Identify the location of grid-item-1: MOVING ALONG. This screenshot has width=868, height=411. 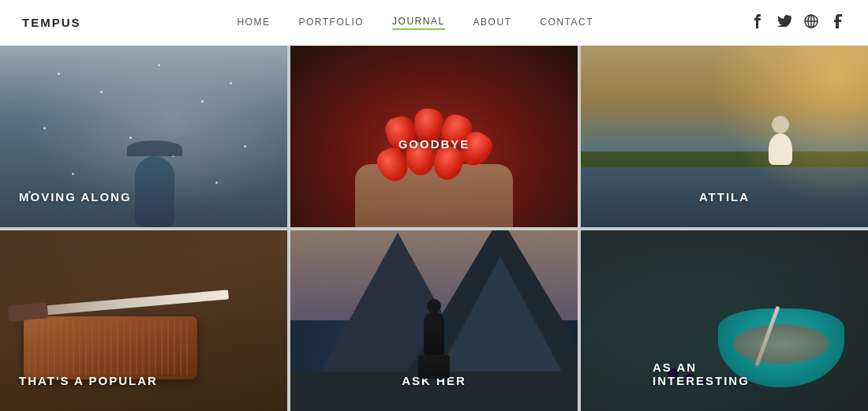
(144, 136).